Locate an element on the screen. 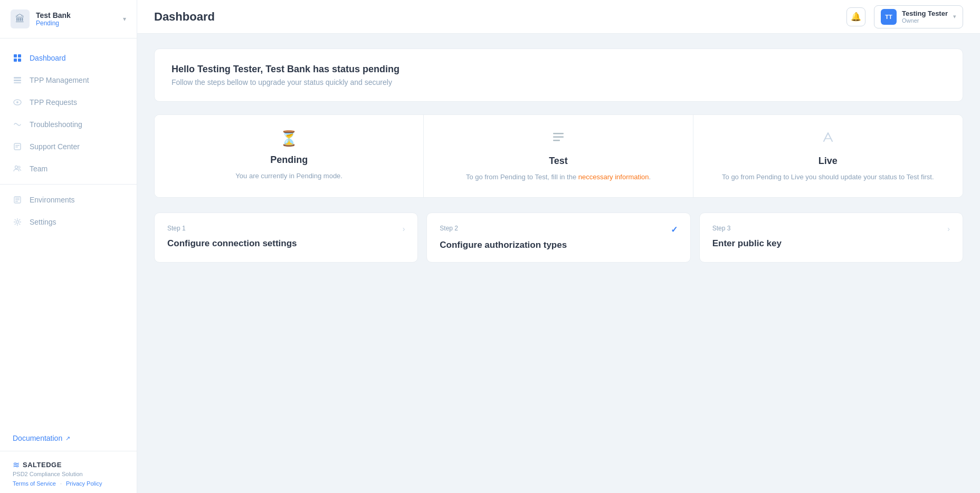 This screenshot has height=493, width=980. test-desc-link: neccessary information is located at coordinates (614, 177).